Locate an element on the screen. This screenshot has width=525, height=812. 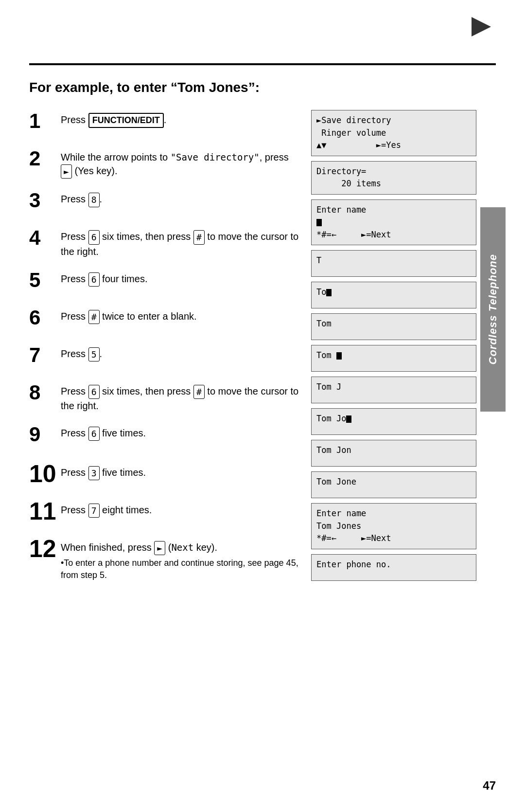
lcd-display-2: Directory= 20 items is located at coordinates (394, 178).